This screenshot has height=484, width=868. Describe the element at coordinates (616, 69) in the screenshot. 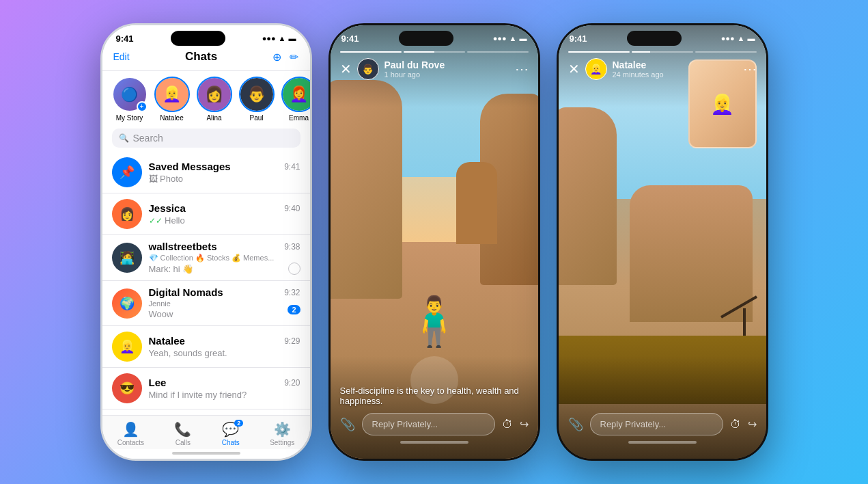

I see `story-user-info-3: ✕ 👱‍♀️ Natalee 24 minutes ago` at that location.